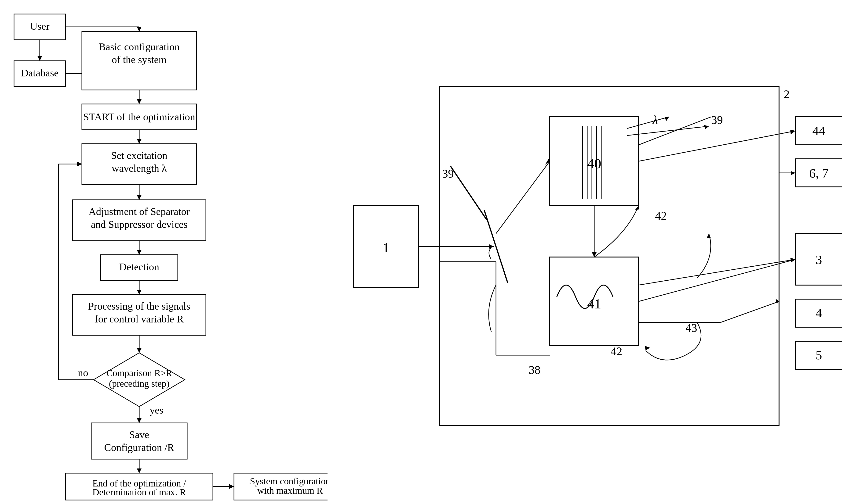  What do you see at coordinates (139, 117) in the screenshot?
I see `svg-text: START of the optimization` at bounding box center [139, 117].